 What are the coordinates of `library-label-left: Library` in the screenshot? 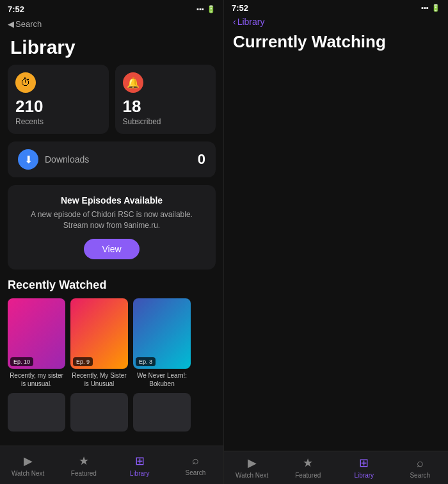 It's located at (140, 474).